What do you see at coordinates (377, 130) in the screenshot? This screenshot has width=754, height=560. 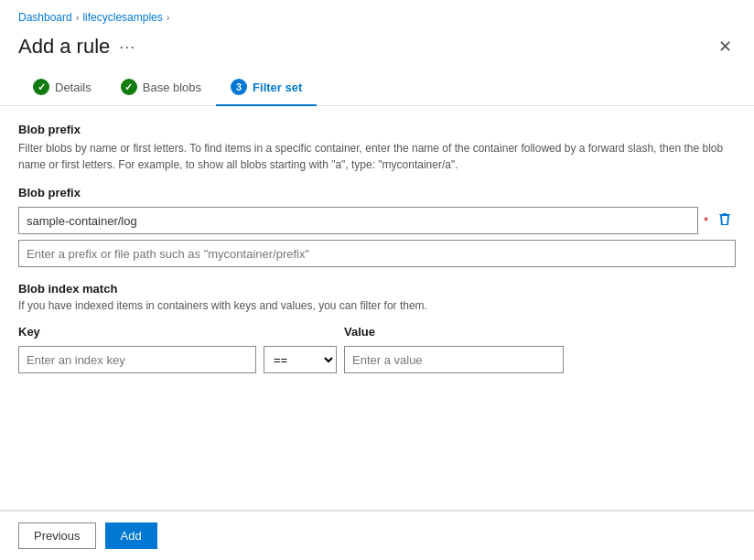 I see `blob-prefix-section-title: Blob prefix` at bounding box center [377, 130].